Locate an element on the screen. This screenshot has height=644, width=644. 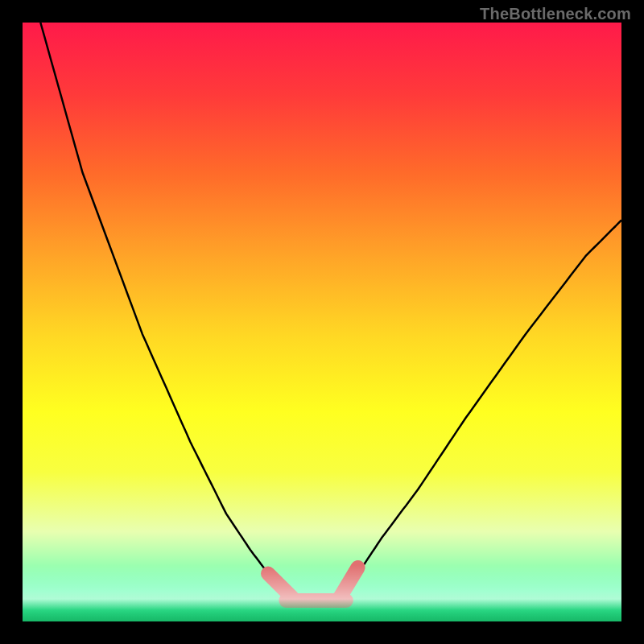
watermark-text: TheBottleneck.com is located at coordinates (555, 14).